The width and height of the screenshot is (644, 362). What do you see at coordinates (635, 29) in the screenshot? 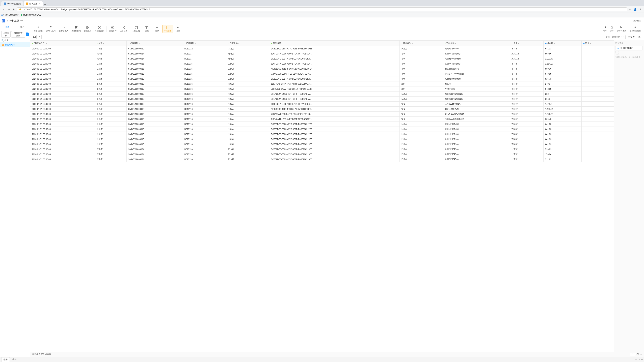
I see `exit-button: 退出出差视图` at bounding box center [635, 29].